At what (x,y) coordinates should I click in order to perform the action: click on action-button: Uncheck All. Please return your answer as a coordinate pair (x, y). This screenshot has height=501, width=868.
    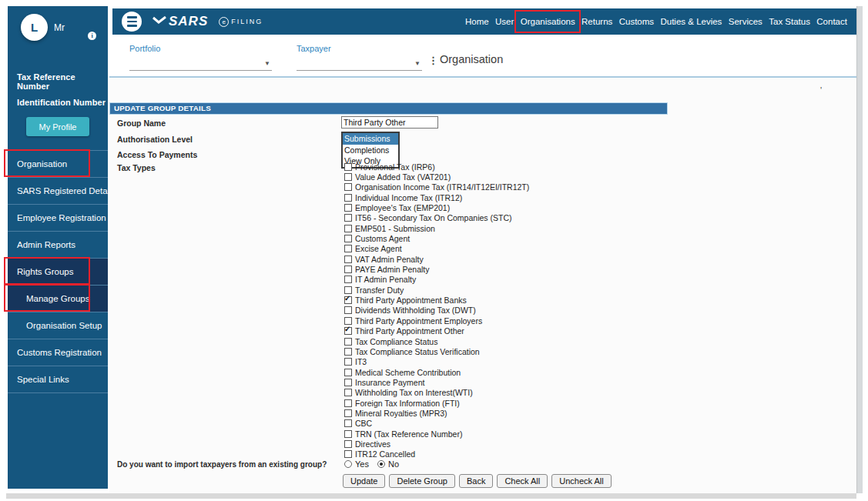
    Looking at the image, I should click on (581, 481).